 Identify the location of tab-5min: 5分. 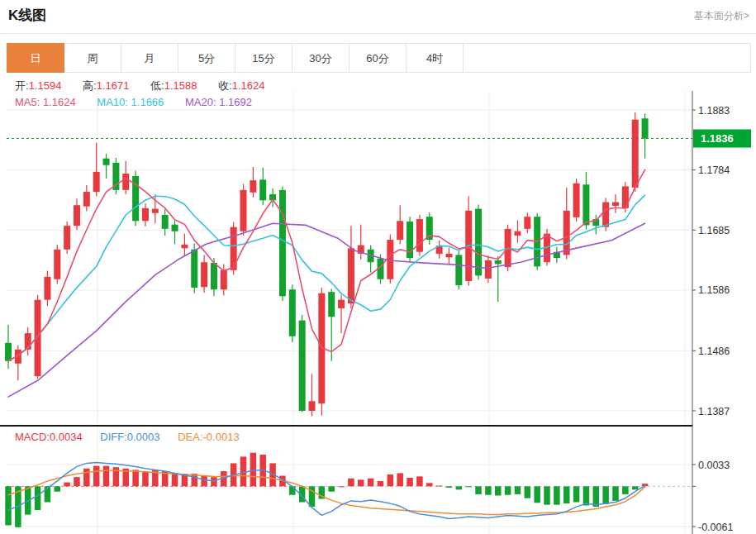
(207, 58).